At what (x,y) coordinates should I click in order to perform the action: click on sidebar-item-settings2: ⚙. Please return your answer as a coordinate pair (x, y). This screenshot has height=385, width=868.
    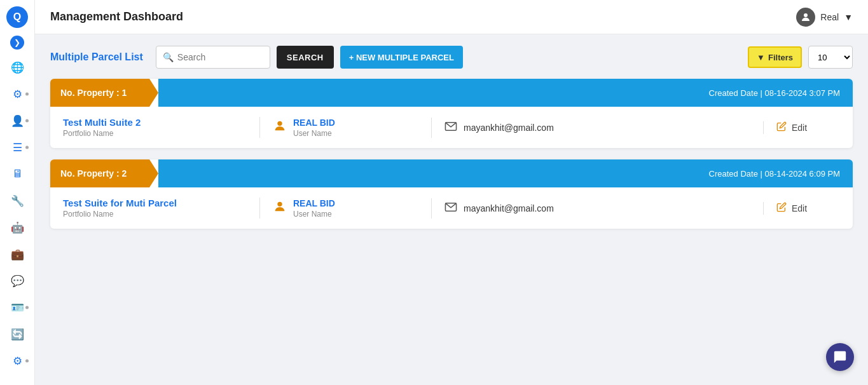
    Looking at the image, I should click on (17, 361).